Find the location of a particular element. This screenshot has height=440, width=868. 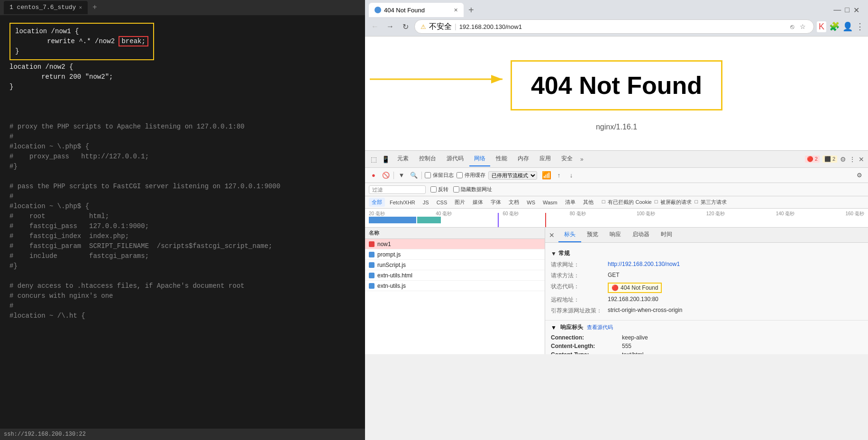

blocked-requests-label: 被屏蔽的请求 is located at coordinates (676, 202).